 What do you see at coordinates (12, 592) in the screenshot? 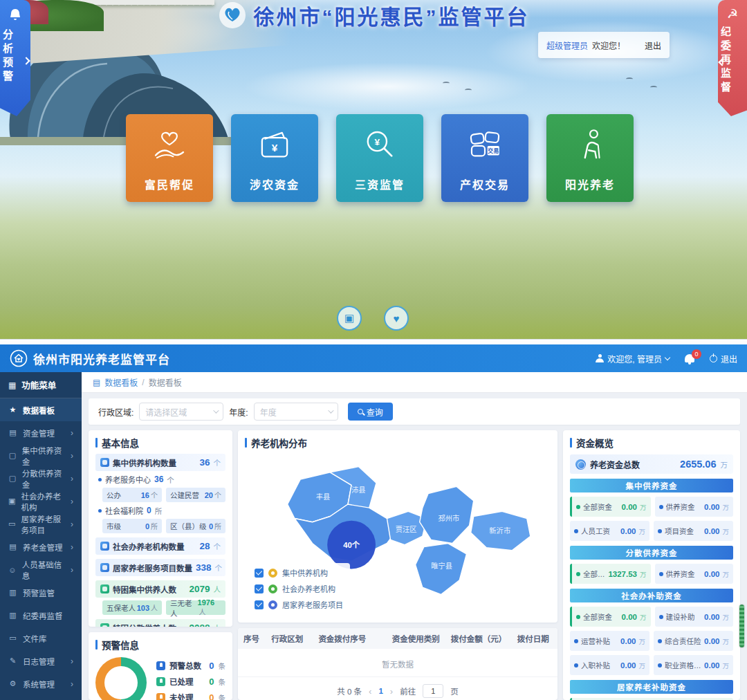
I see `monitor-icon: ▥` at bounding box center [12, 592].